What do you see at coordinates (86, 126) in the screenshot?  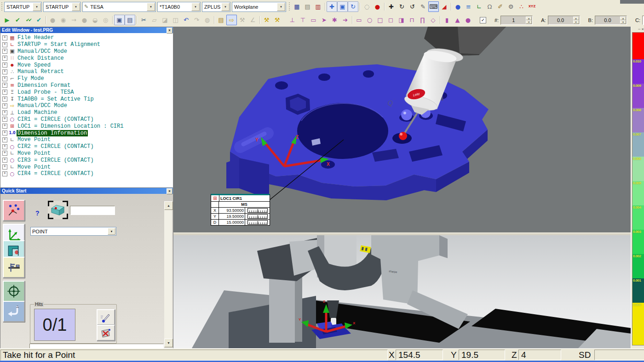 I see `tree-item: + ⊞ LOC1 = Dimension Location : CIR1` at bounding box center [86, 126].